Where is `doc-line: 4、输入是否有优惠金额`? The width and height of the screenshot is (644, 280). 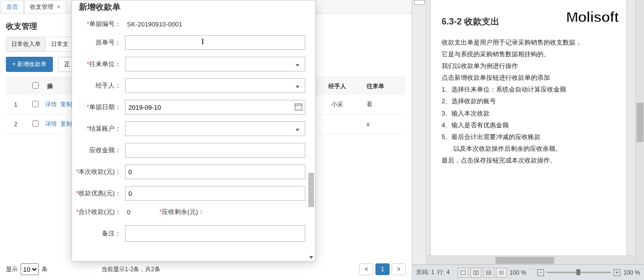 doc-line: 4、输入是否有优惠金额 is located at coordinates (529, 125).